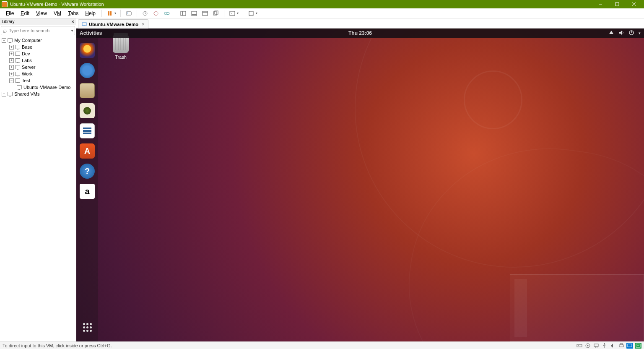 Image resolution: width=644 pixels, height=349 pixels. I want to click on search-dropdown: ▾, so click(72, 31).